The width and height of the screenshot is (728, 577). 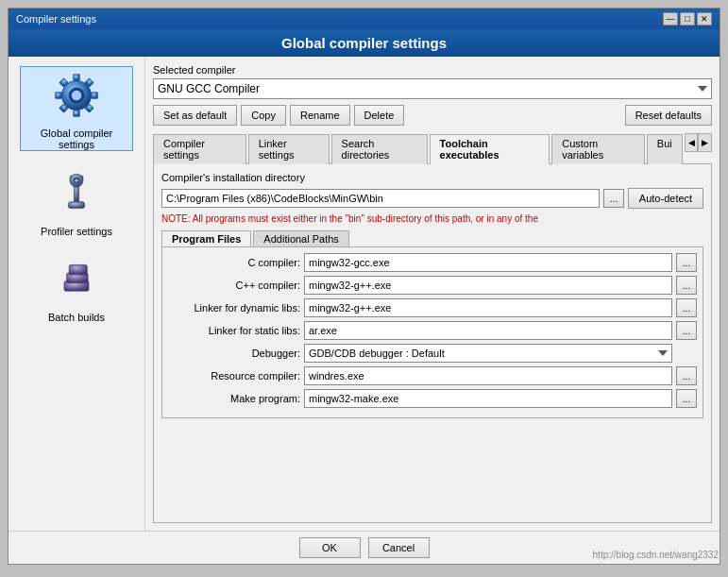 What do you see at coordinates (76, 280) in the screenshot?
I see `batch-icon` at bounding box center [76, 280].